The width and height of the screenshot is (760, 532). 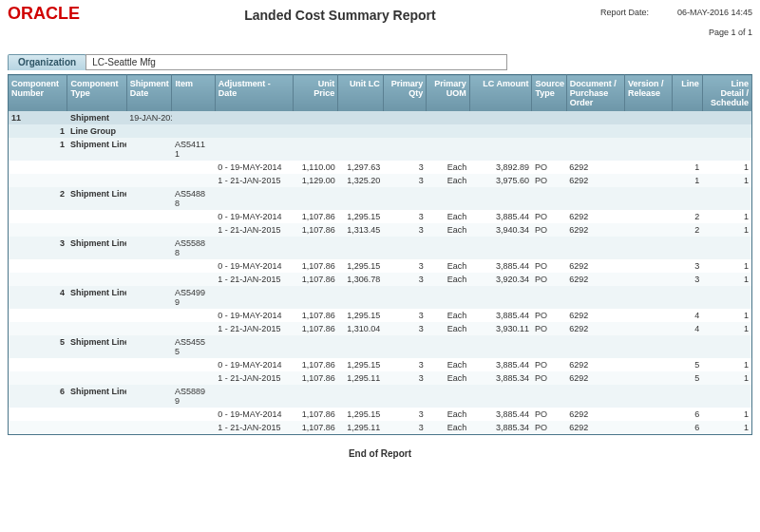 I want to click on col-lc-amount: LC Amount, so click(x=501, y=93).